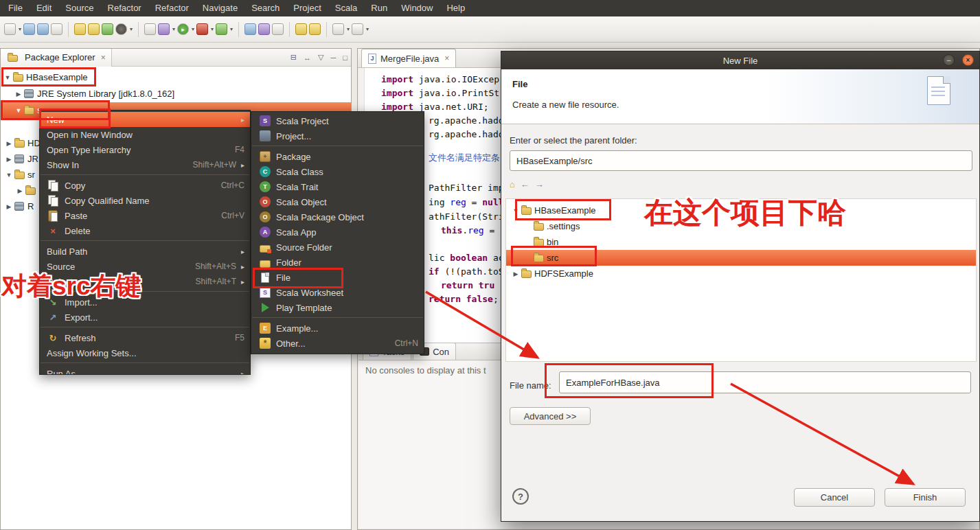 The width and height of the screenshot is (980, 530). I want to click on cut-icon, so click(150, 29).